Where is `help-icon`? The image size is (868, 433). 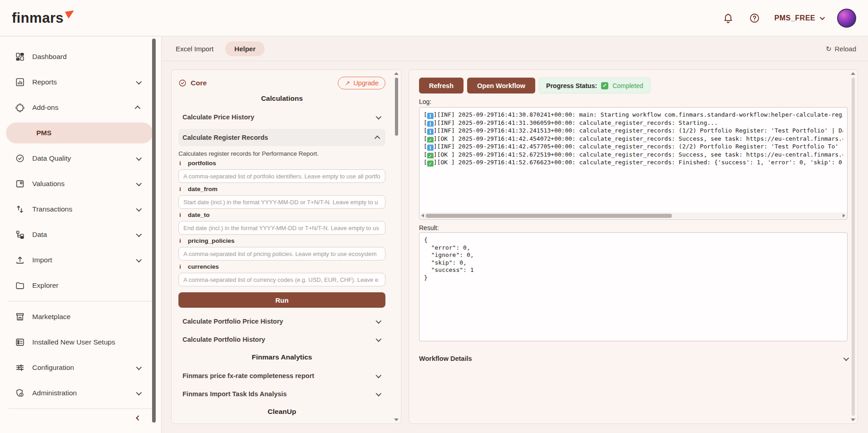 help-icon is located at coordinates (755, 18).